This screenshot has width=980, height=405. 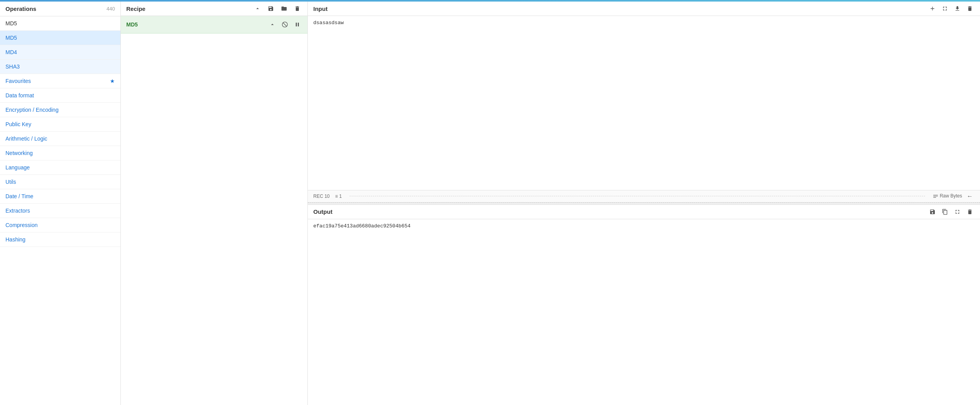 I want to click on pause-icon, so click(x=297, y=25).